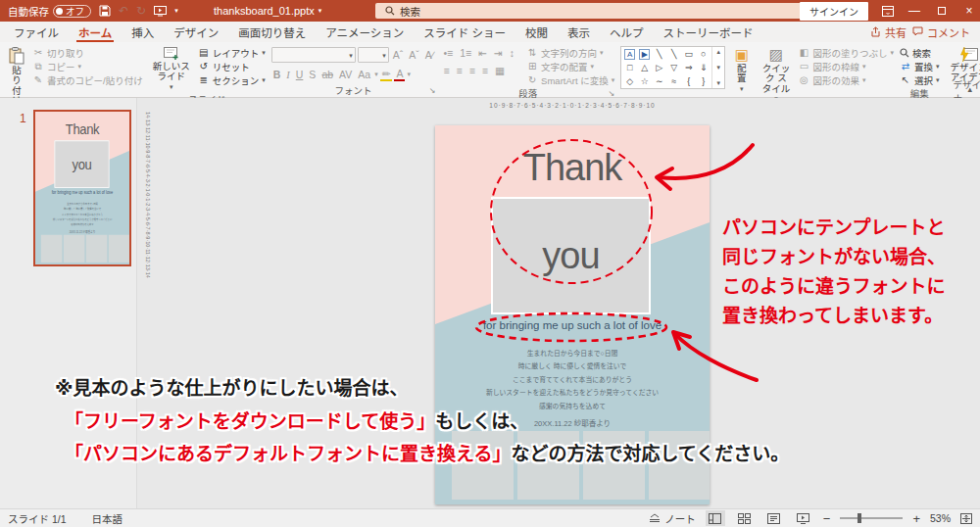 Image resolution: width=980 pixels, height=527 pixels. I want to click on smartart-button: ↻SmartArt に変換▾, so click(570, 80).